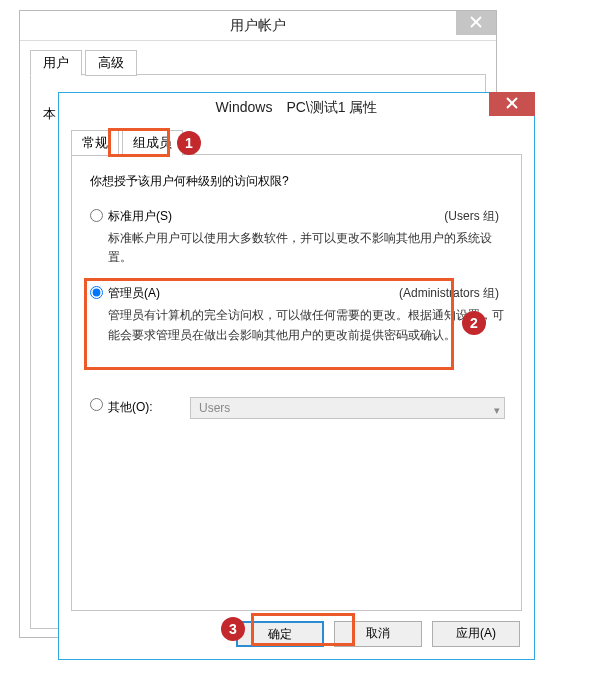  Describe the element at coordinates (306, 216) in the screenshot. I see `option-standard-head: 标准用户(S) (Users 组)` at that location.